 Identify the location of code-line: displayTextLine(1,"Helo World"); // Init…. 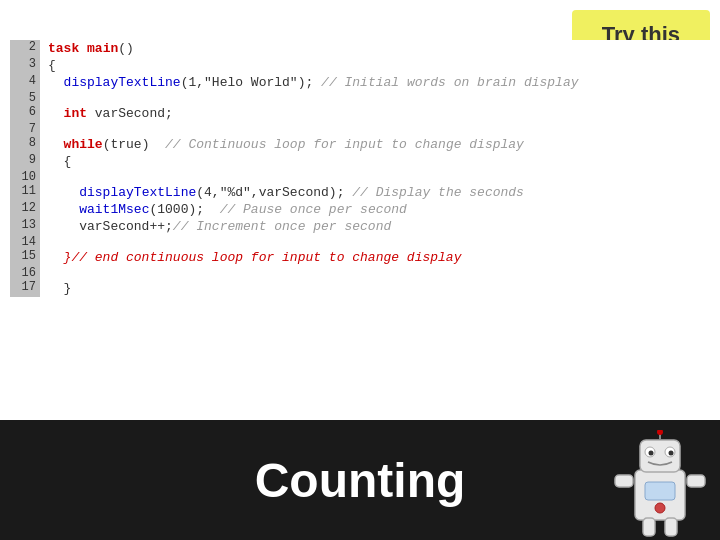
(375, 82).